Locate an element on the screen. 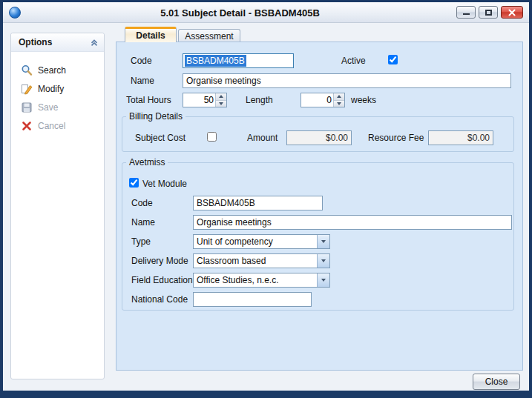 The height and width of the screenshot is (398, 532). length-label: Length is located at coordinates (260, 100).